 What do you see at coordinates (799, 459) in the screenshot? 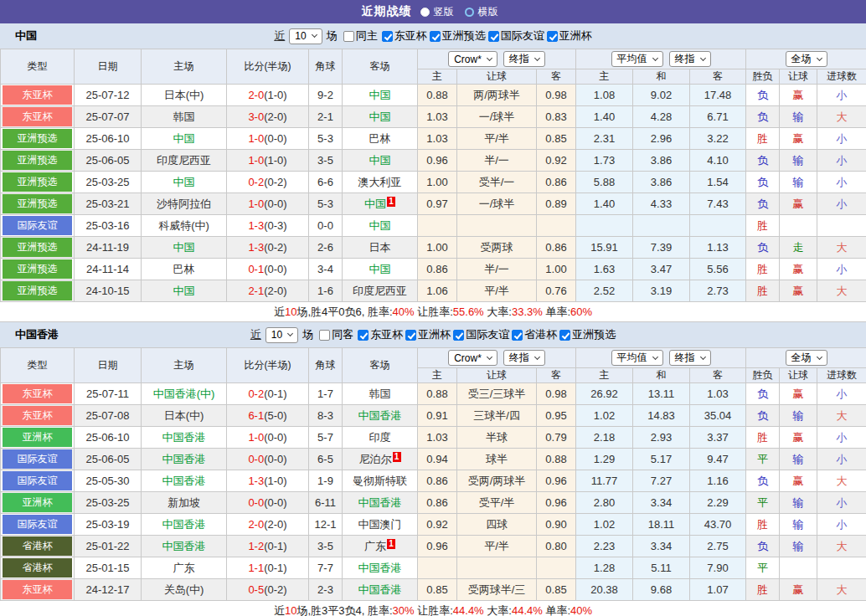
I see `cell-result-handicap: 输` at bounding box center [799, 459].